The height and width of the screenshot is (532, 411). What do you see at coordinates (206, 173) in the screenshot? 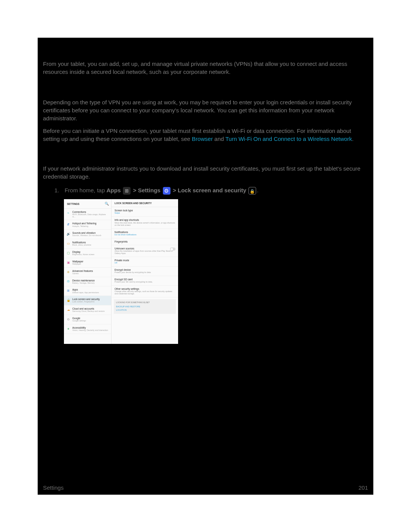
I see `para-setup: If your network administrator instructs …` at bounding box center [206, 173].